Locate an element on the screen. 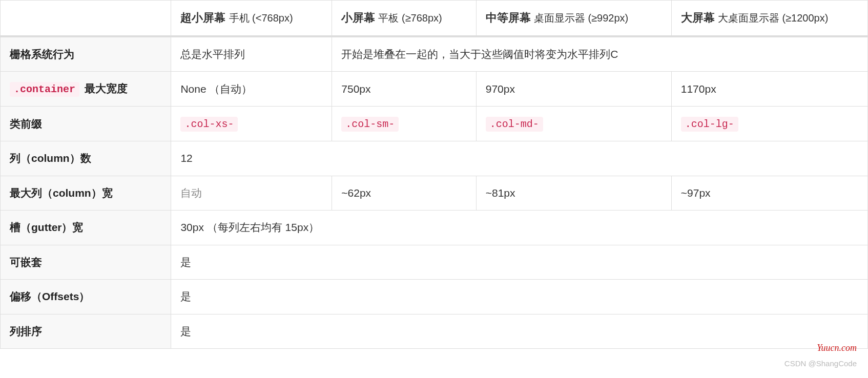  row-label-maxcol: 最大列（column）宽 is located at coordinates (86, 193).